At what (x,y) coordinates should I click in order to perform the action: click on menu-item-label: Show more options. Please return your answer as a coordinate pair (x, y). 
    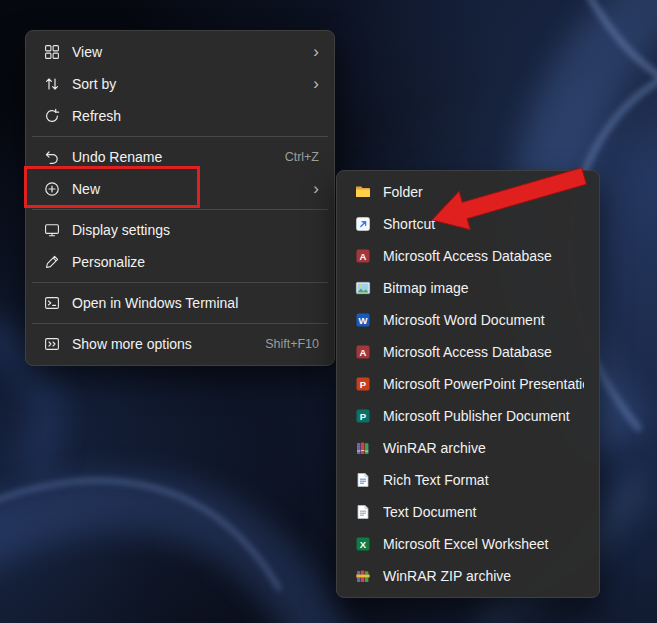
    Looking at the image, I should click on (162, 344).